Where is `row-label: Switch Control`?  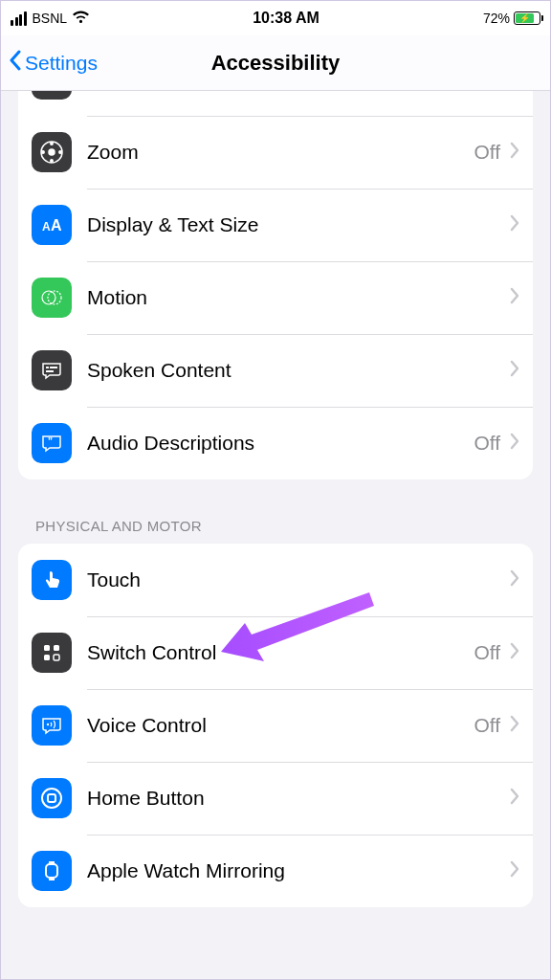 row-label: Switch Control is located at coordinates (280, 653).